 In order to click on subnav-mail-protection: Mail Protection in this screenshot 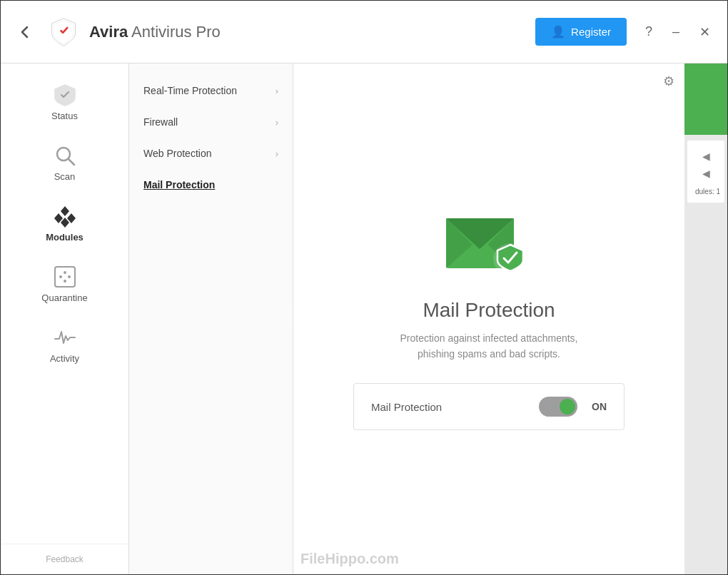, I will do `click(211, 185)`.